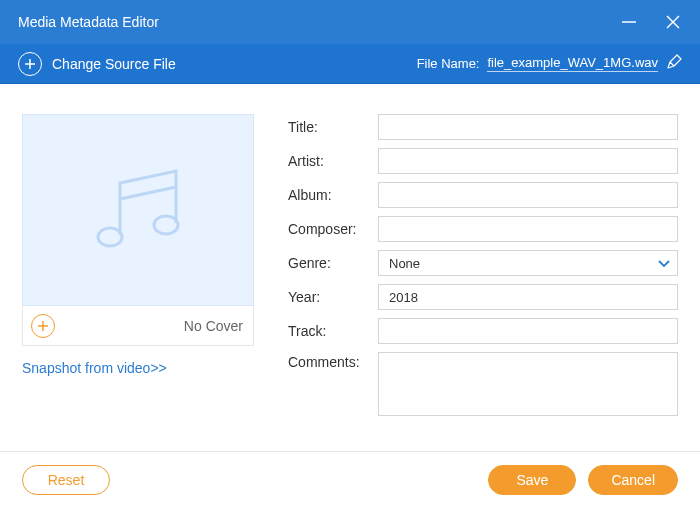 The height and width of the screenshot is (507, 700). What do you see at coordinates (528, 161) in the screenshot?
I see `artist-field` at bounding box center [528, 161].